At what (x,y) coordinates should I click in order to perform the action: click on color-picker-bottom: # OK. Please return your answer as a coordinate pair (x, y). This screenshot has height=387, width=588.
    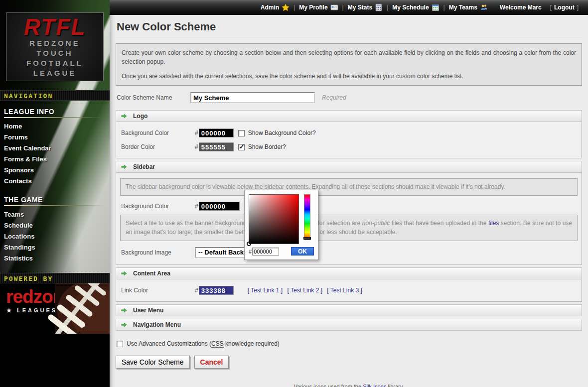
    Looking at the image, I should click on (281, 251).